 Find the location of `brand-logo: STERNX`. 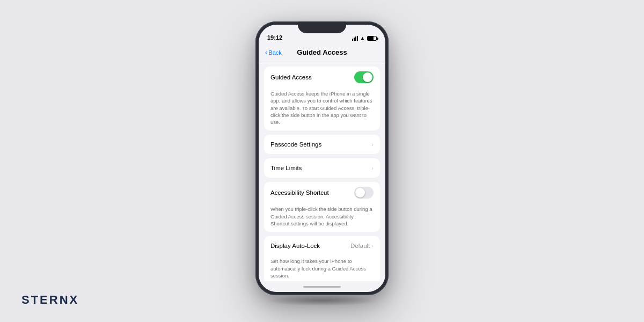

brand-logo: STERNX is located at coordinates (50, 300).